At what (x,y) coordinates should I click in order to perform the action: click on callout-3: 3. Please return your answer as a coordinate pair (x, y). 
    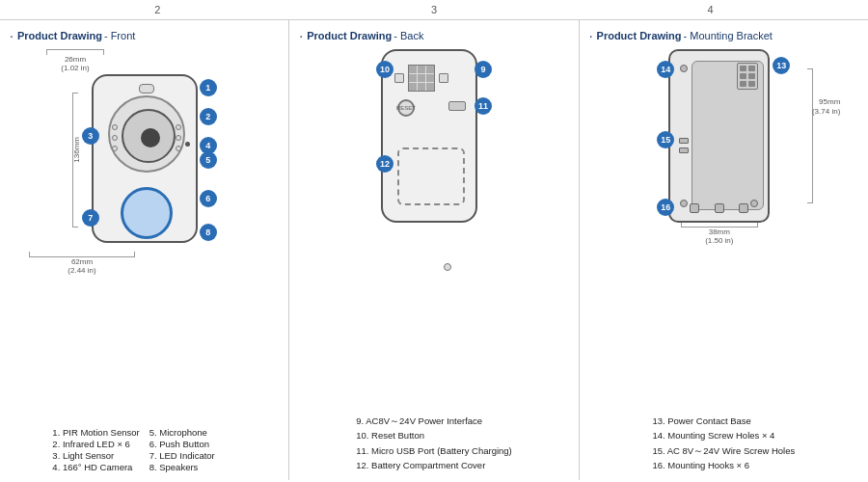
    Looking at the image, I should click on (91, 136).